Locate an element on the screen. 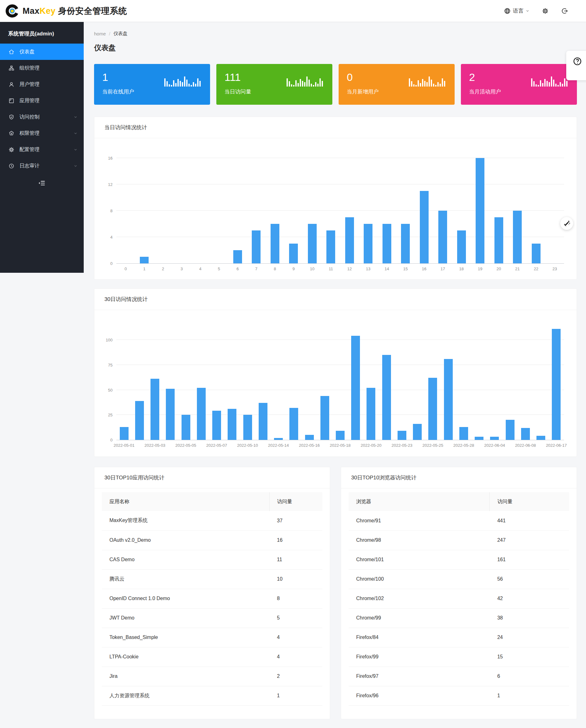 This screenshot has height=728, width=586. hourly-visits-chart: 0481216012345678910111213141516171819202… is located at coordinates (340, 204).